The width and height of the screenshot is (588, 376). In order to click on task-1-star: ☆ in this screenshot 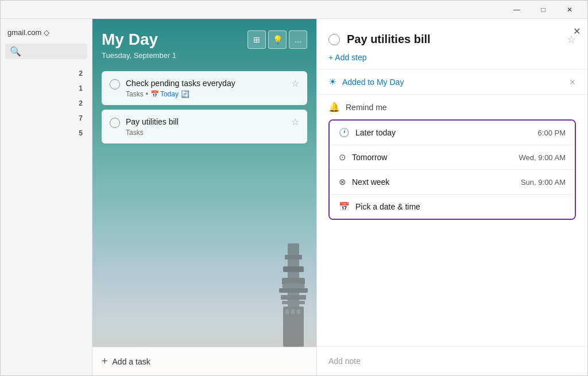, I will do `click(295, 84)`.